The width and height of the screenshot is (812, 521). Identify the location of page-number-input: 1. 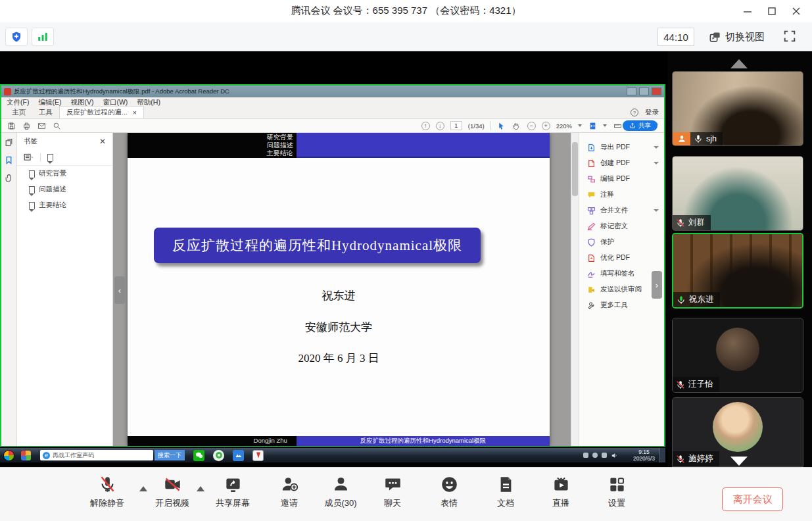
(456, 126).